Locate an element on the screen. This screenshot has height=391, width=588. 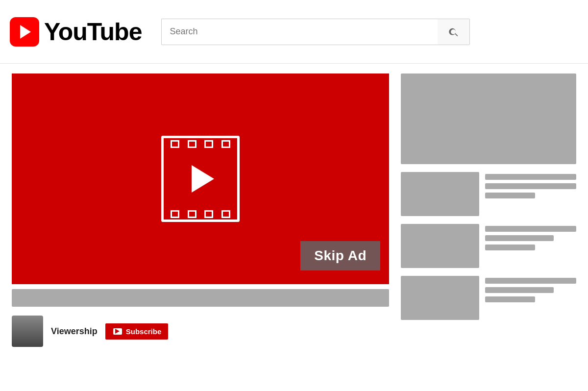
top-banner-ad is located at coordinates (489, 119).